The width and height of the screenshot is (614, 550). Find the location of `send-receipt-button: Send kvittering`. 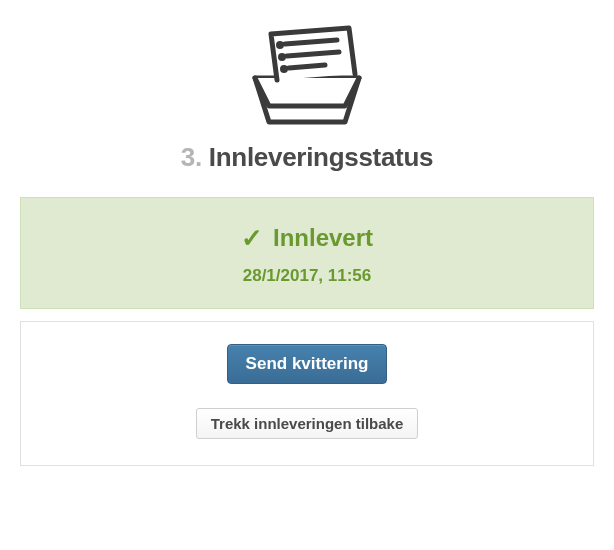

send-receipt-button: Send kvittering is located at coordinates (308, 364).